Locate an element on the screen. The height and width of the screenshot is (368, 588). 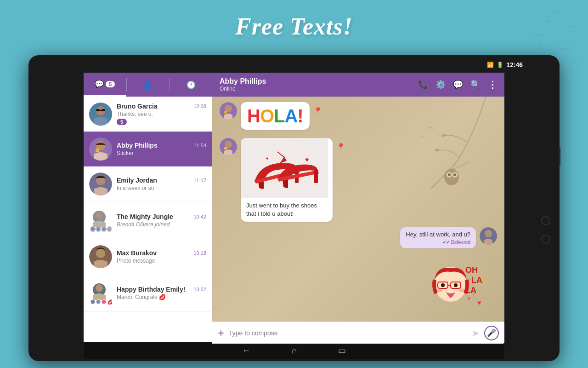
conv-info-max: Max Burakov 10:18 Photo message is located at coordinates (162, 257).